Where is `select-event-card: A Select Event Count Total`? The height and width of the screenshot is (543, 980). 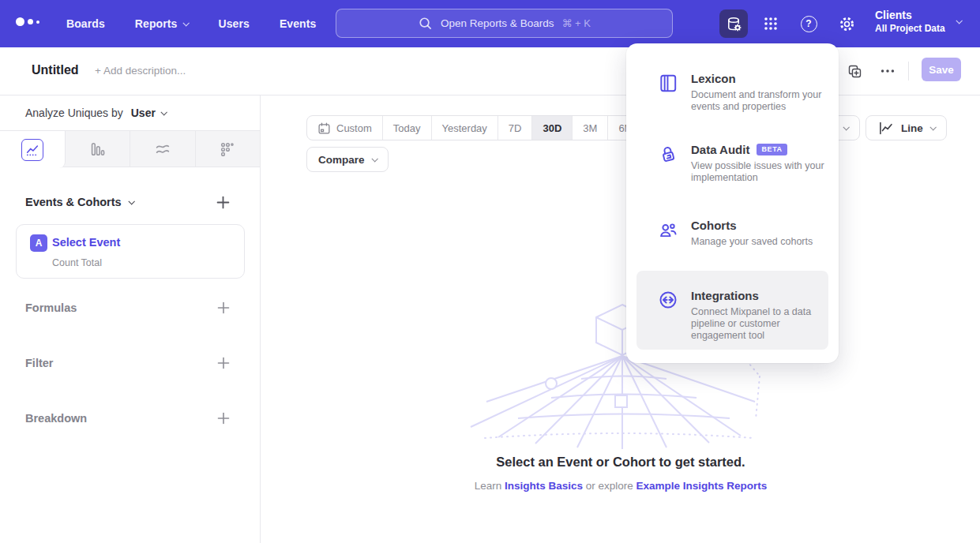 select-event-card: A Select Event Count Total is located at coordinates (130, 251).